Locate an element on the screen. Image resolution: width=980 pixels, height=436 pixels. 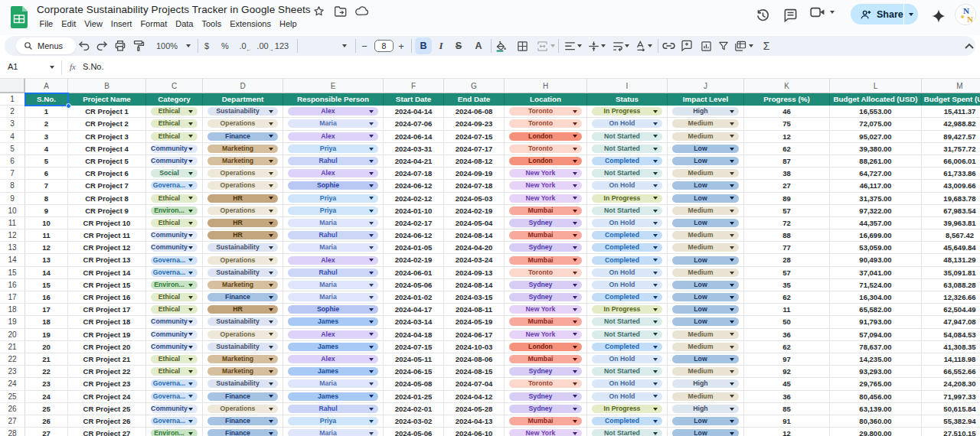
cell-i7: Not Started is located at coordinates (628, 174).